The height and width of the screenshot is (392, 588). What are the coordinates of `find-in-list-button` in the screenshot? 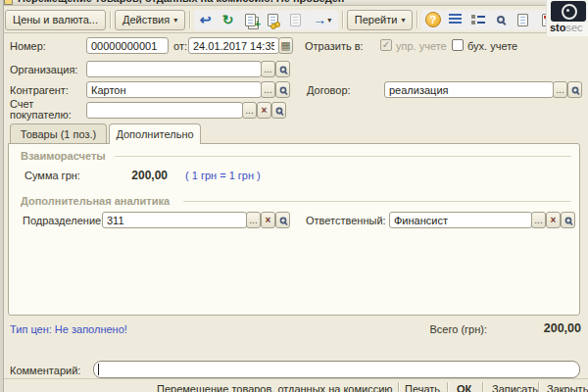 It's located at (500, 20).